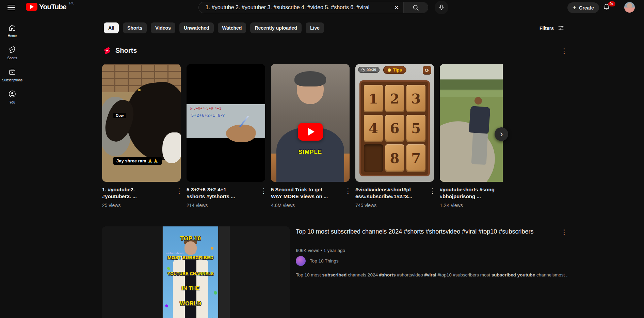 The width and height of the screenshot is (644, 318). What do you see at coordinates (12, 94) in the screenshot?
I see `you-icon` at bounding box center [12, 94].